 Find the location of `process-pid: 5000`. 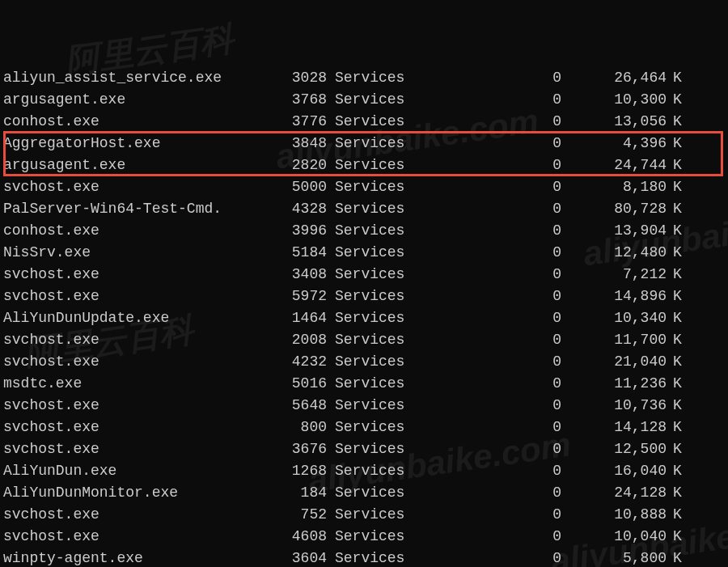

process-pid: 5000 is located at coordinates (303, 188).